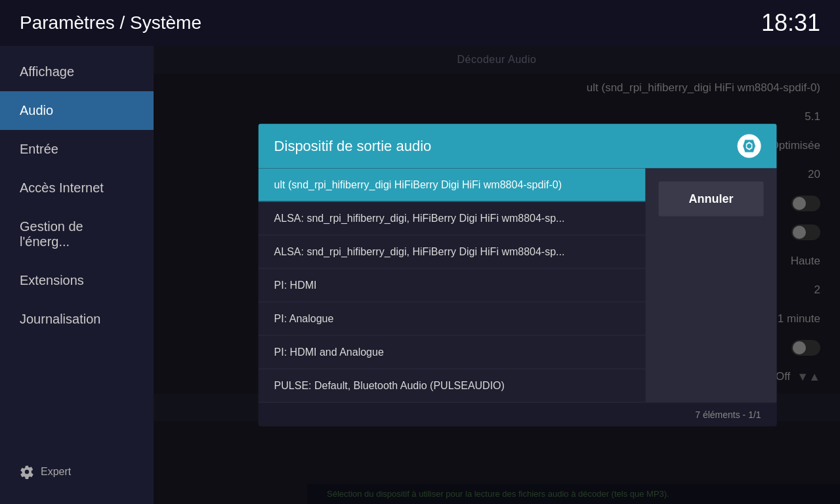 This screenshot has height=504, width=840. I want to click on cancel-button: Annuler, so click(711, 200).